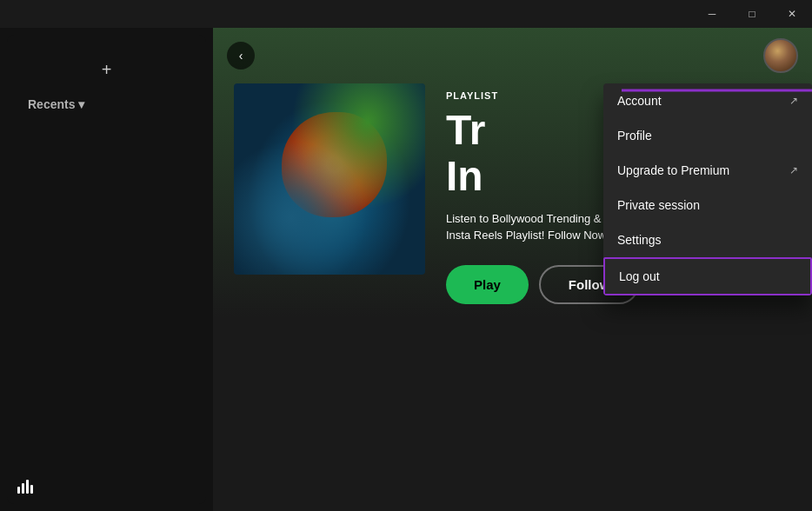 This screenshot has height=511, width=812. Describe the element at coordinates (513, 56) in the screenshot. I see `top-bar: ‹` at that location.